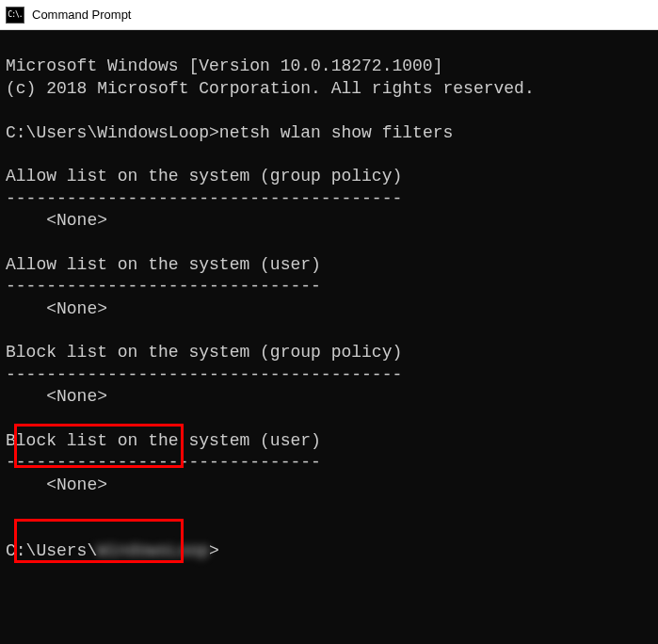  What do you see at coordinates (203, 176) in the screenshot?
I see `allow-gp-title: Allow list on the system (group policy)` at bounding box center [203, 176].